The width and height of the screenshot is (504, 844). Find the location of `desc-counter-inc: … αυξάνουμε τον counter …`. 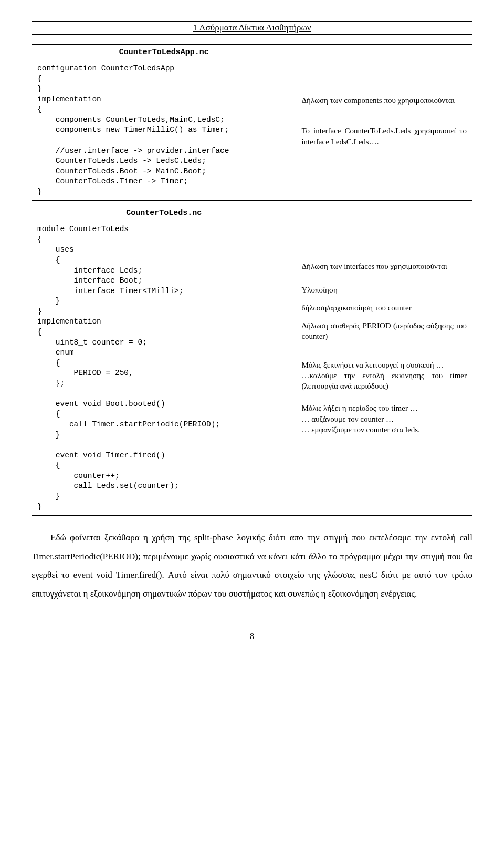

desc-counter-inc: … αυξάνουμε τον counter … is located at coordinates (384, 419).